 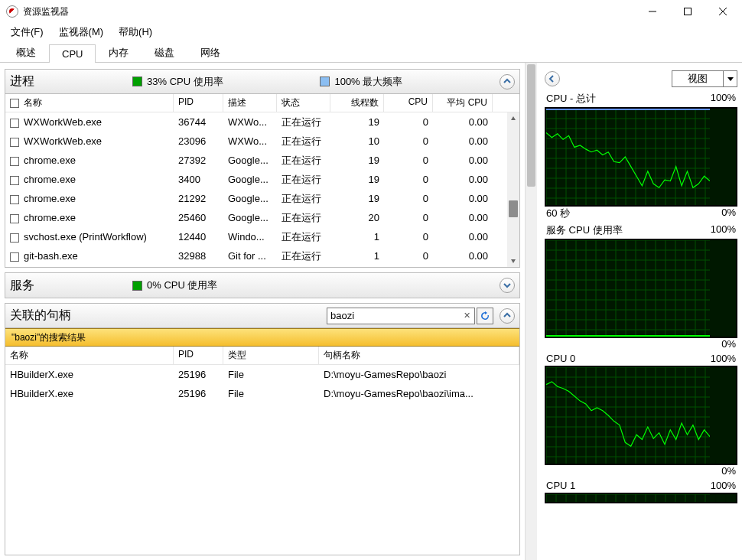 I want to click on col-cpu: CPU, so click(x=408, y=103).